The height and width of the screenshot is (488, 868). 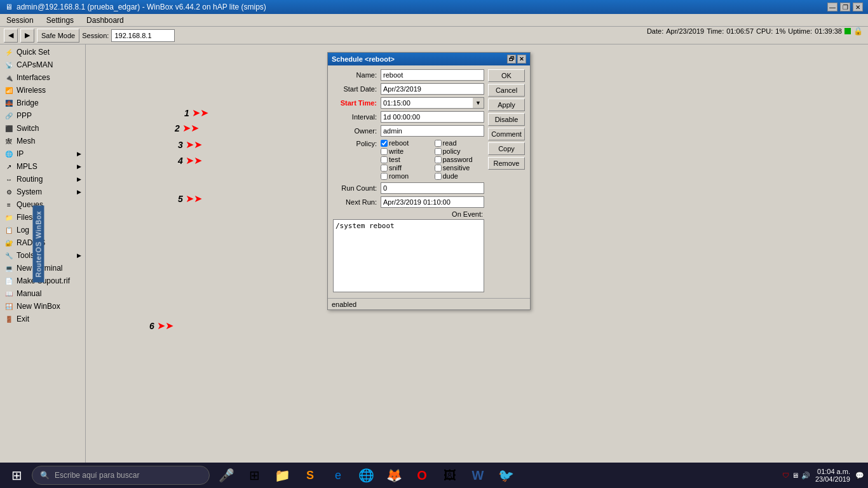 What do you see at coordinates (9, 255) in the screenshot?
I see `tools-icon: 🔧` at bounding box center [9, 255].